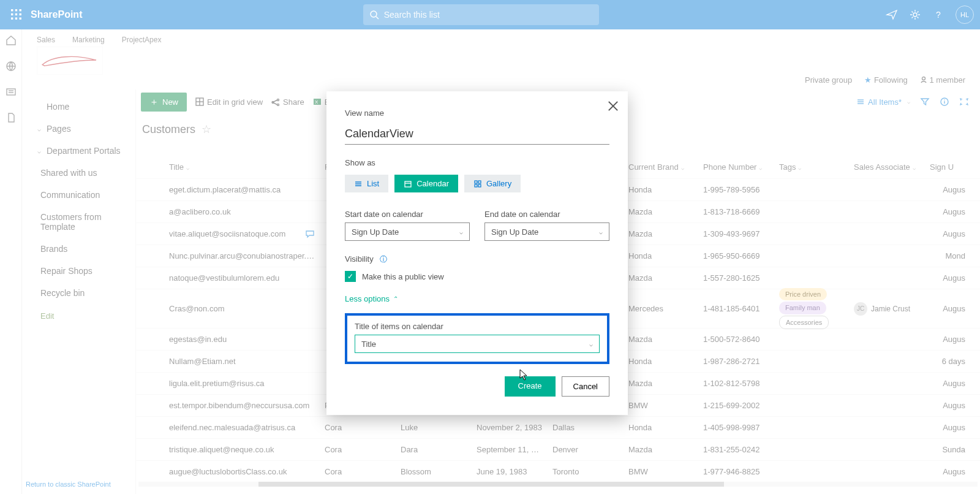 This screenshot has height=494, width=980. What do you see at coordinates (366, 184) in the screenshot?
I see `showas-list: List` at bounding box center [366, 184].